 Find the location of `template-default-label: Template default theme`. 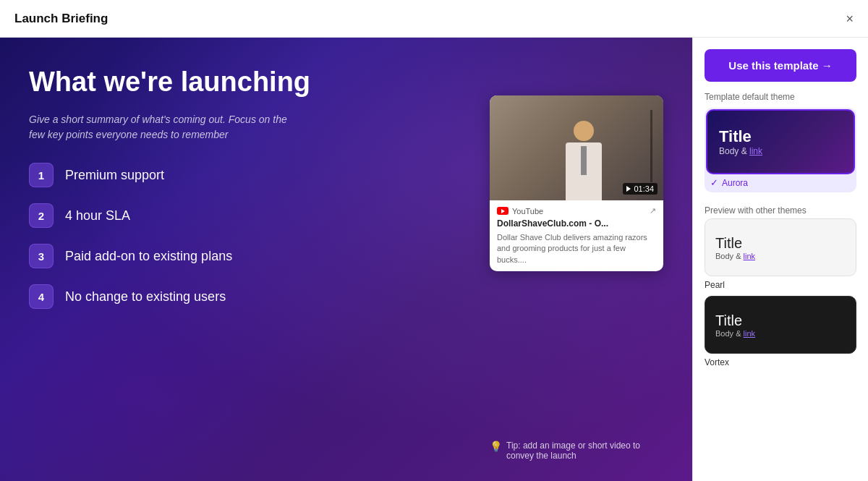

template-default-label: Template default theme is located at coordinates (780, 97).